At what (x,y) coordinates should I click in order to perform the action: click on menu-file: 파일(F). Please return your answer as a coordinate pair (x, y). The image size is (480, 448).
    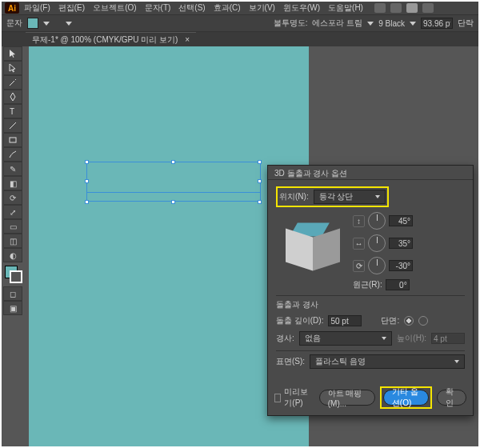
    Looking at the image, I should click on (37, 8).